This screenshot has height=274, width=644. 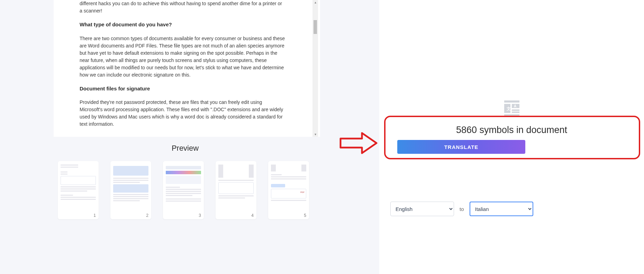 I want to click on annotation-arrow-icon, so click(x=359, y=143).